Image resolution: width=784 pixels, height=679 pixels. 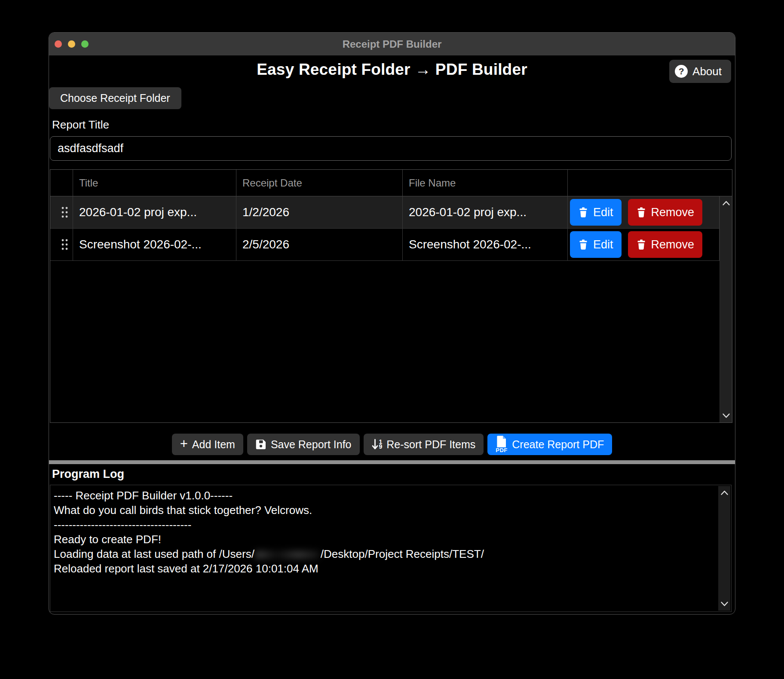 What do you see at coordinates (303, 444) in the screenshot?
I see `save-report-info-button: Save Report Info` at bounding box center [303, 444].